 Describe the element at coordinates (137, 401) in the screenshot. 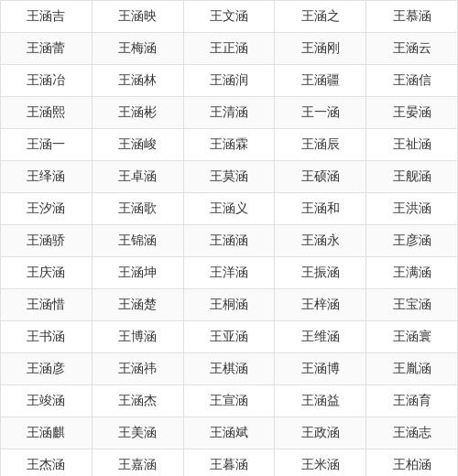

I see `table-cell: 王涵杰` at that location.